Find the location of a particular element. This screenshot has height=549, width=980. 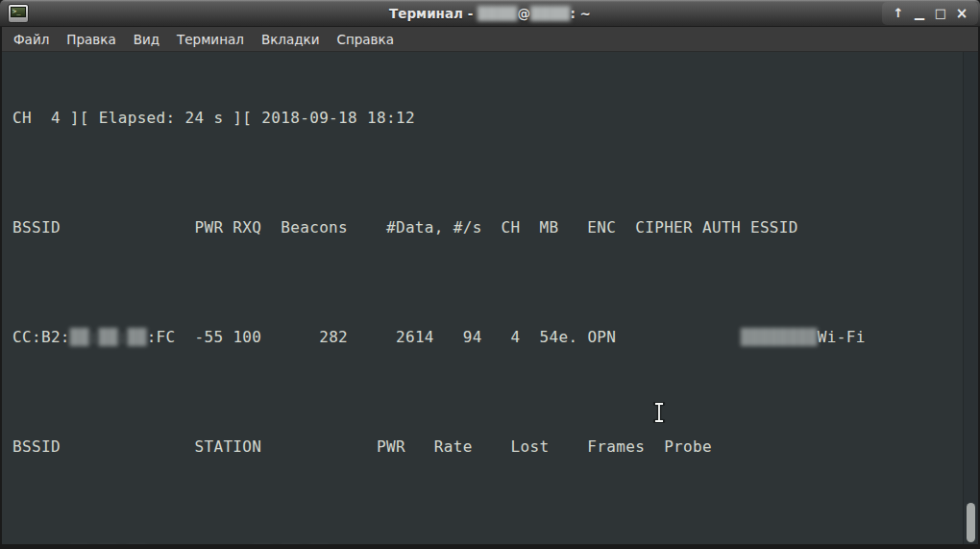

ap-row: CC:B2:██:██:██:FC -55 100 282 2614 94 4 … is located at coordinates (496, 337).